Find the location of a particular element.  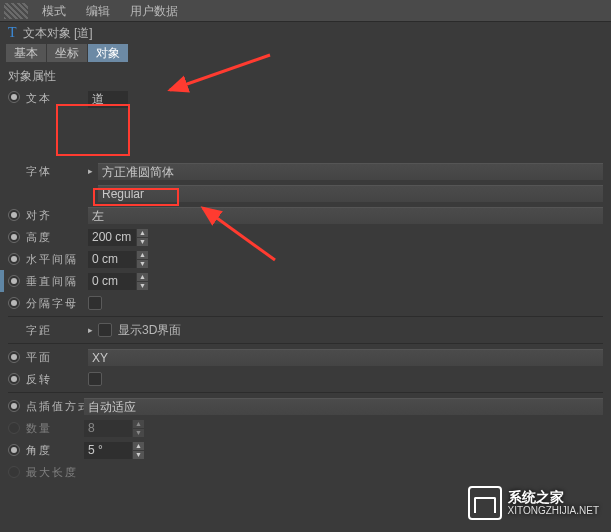

row-count: 数量 8 ▲ ▼ is located at coordinates (306, 428).